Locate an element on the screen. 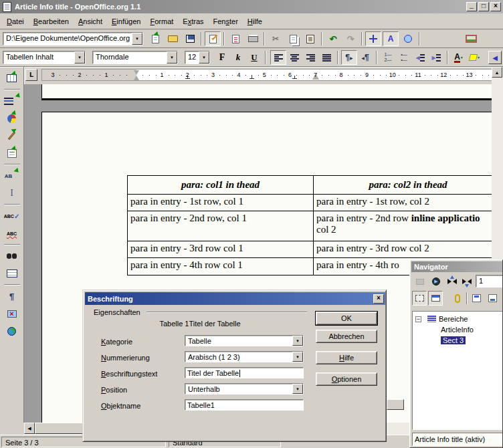 This screenshot has height=448, width=503. direct-cursor-icon: I is located at coordinates (12, 193).